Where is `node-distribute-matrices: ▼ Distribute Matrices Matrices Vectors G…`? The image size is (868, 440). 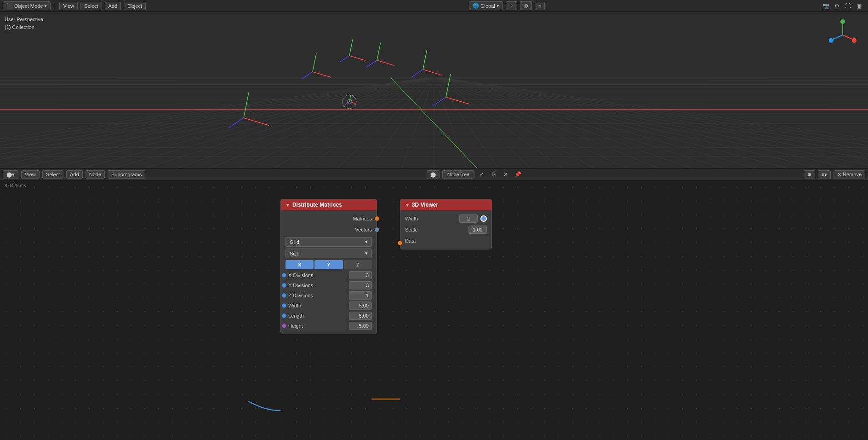
node-distribute-matrices: ▼ Distribute Matrices Matrices Vectors G… is located at coordinates (329, 266).